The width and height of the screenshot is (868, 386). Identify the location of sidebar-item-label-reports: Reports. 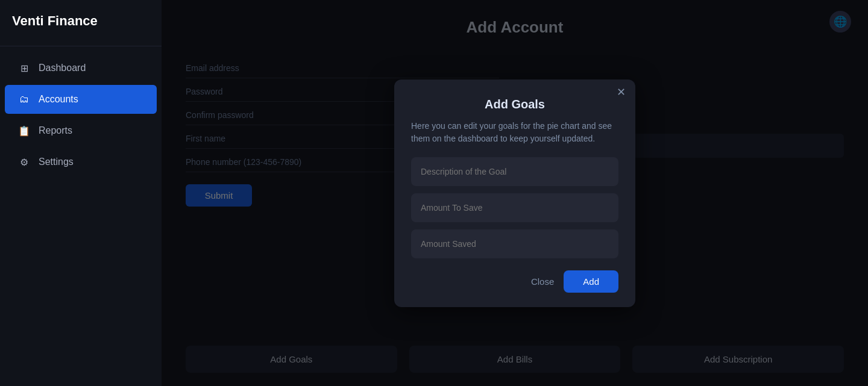
(55, 131).